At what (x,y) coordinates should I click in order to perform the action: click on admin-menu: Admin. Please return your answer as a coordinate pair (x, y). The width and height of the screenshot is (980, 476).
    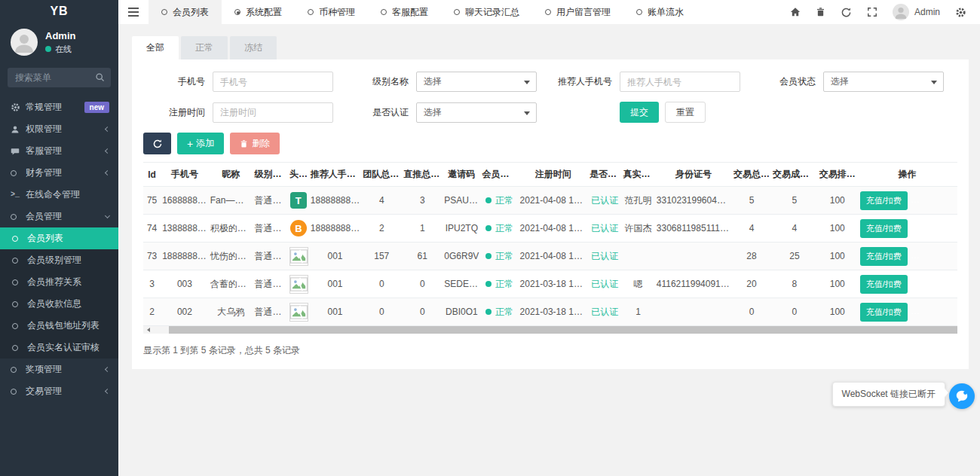
    Looking at the image, I should click on (917, 12).